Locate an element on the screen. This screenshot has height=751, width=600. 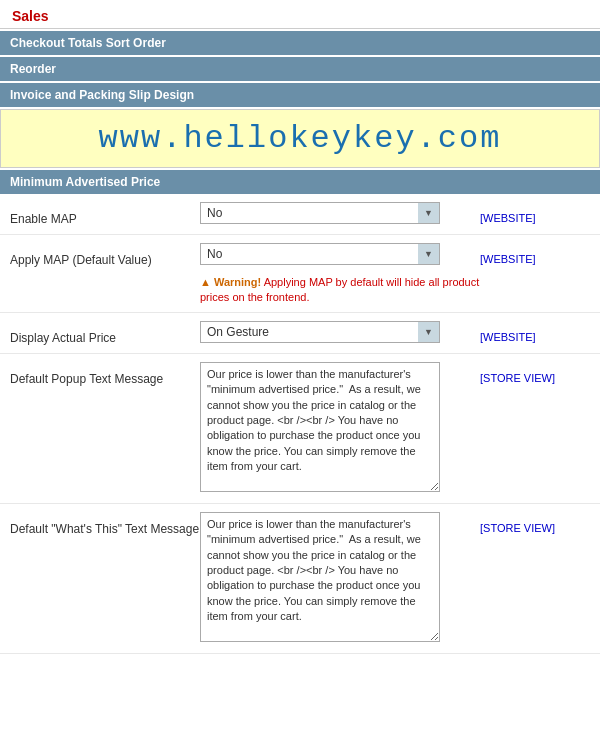
apply-map-scope: [WEBSITE] is located at coordinates (520, 254).